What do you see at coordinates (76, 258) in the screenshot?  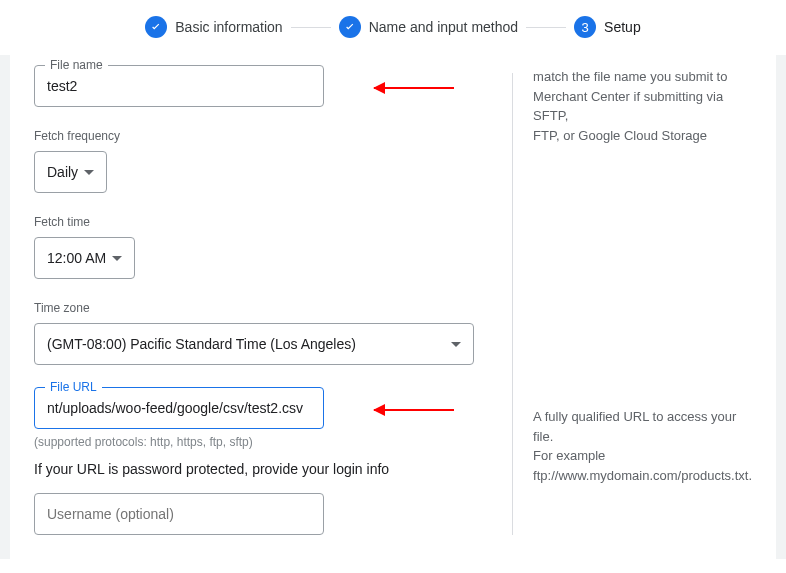 I see `fetch-time-value: 12:00 AM` at bounding box center [76, 258].